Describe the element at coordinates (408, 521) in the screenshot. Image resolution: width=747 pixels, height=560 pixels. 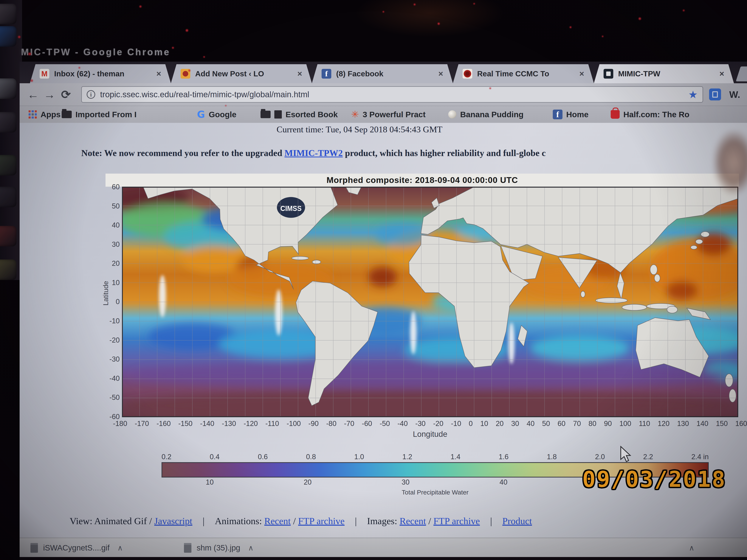
I see `footer-links: View: Animated Gif / Javascript|Animatio…` at that location.